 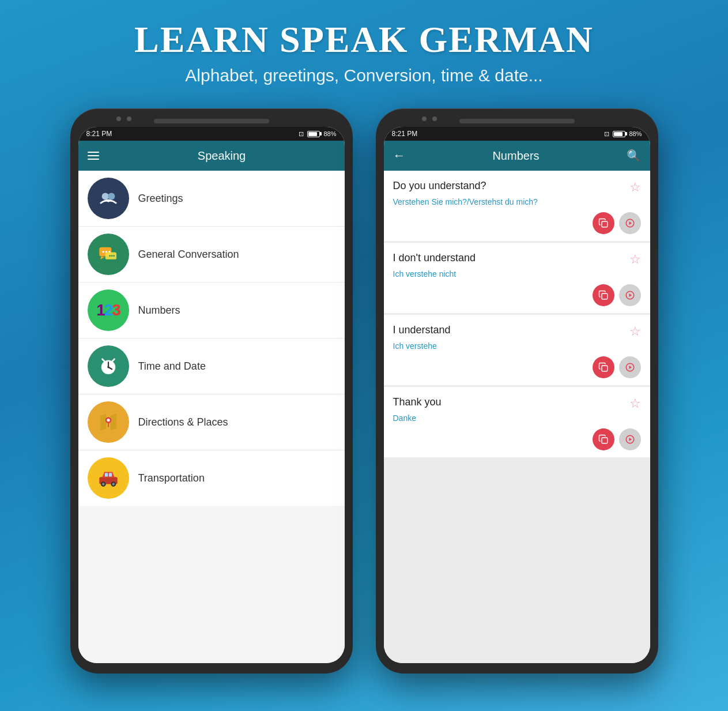 What do you see at coordinates (516, 156) in the screenshot?
I see `app-bar-title-right: Numbers` at bounding box center [516, 156].